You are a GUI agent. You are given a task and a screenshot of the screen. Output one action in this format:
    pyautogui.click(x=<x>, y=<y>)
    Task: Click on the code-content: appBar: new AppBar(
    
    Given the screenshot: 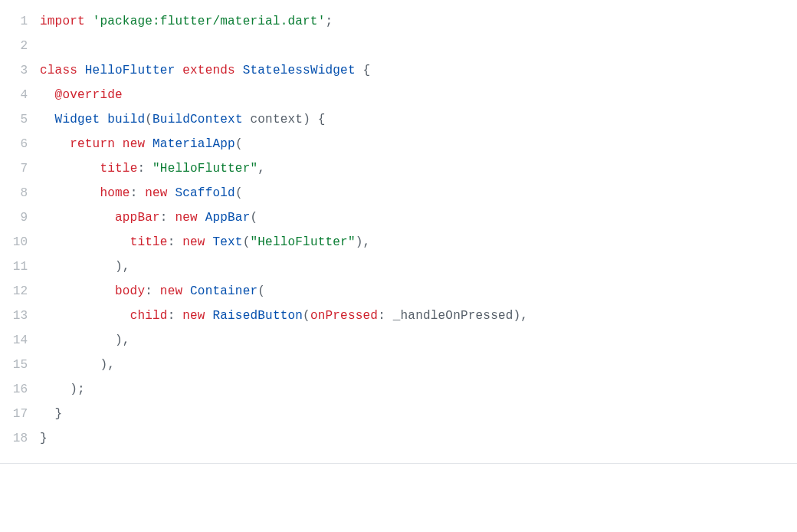 What is the action you would take?
    pyautogui.click(x=149, y=218)
    